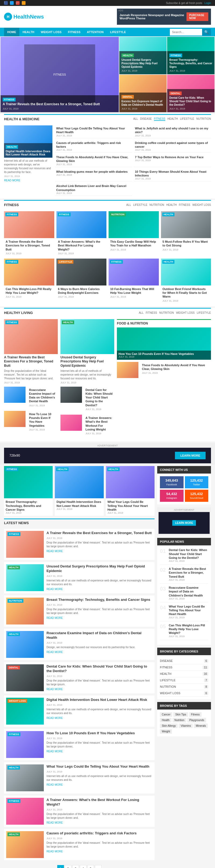 The image size is (215, 868). What do you see at coordinates (79, 644) in the screenshot?
I see `latest-article: HEALTH Roaccutane Examine Impact of Data…` at bounding box center [79, 644].